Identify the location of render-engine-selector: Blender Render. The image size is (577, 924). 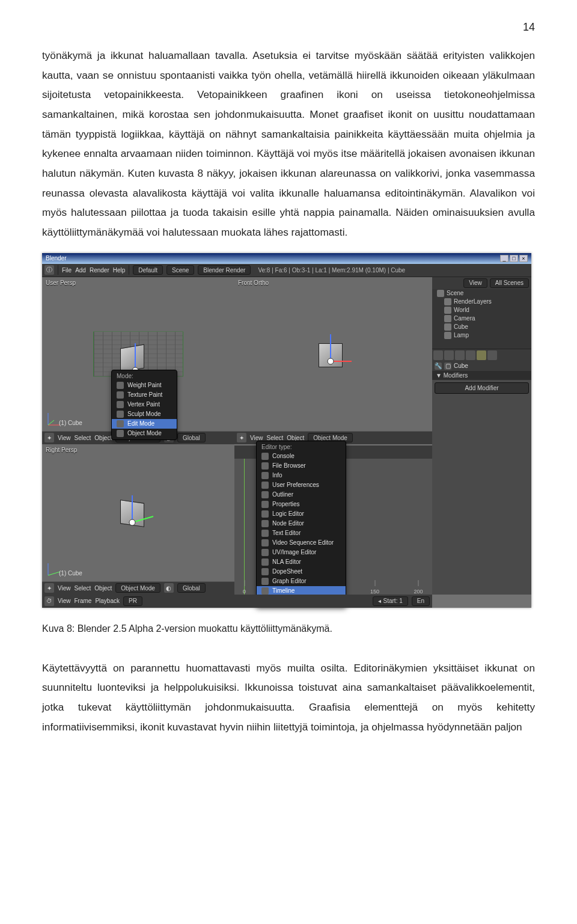
(224, 270).